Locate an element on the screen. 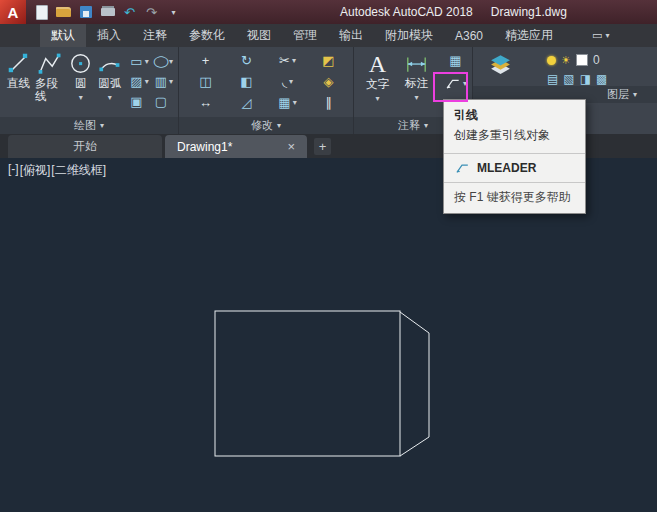 The height and width of the screenshot is (512, 657). scale-icon: ◿ is located at coordinates (247, 102).